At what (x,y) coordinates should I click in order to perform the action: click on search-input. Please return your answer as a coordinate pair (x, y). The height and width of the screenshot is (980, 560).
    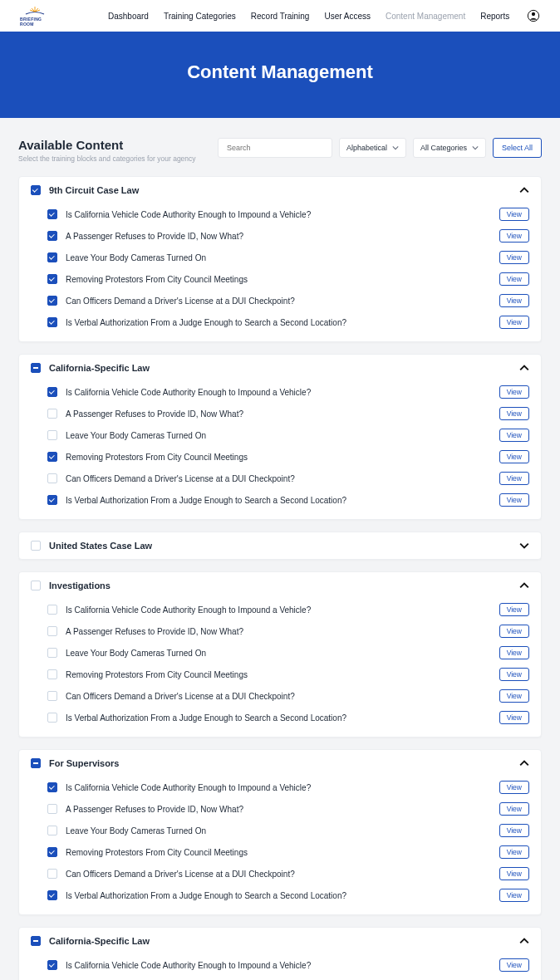
    Looking at the image, I should click on (275, 148).